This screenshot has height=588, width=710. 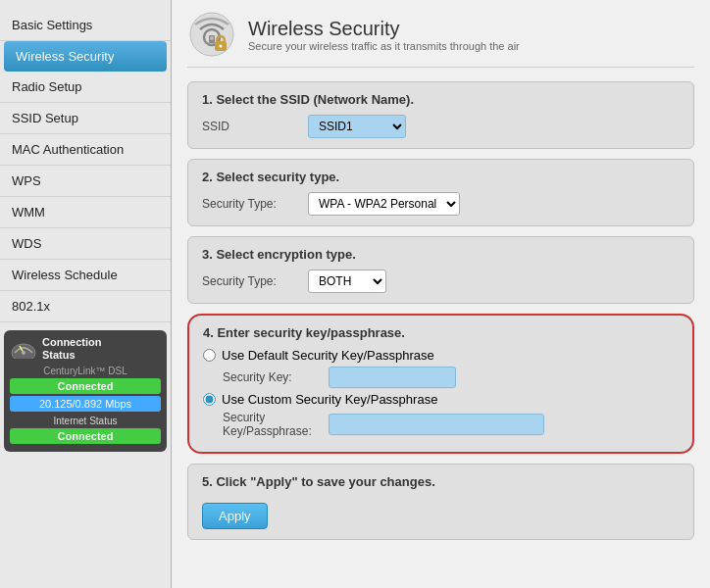 I want to click on internet-status-label: Internet Status, so click(x=85, y=421).